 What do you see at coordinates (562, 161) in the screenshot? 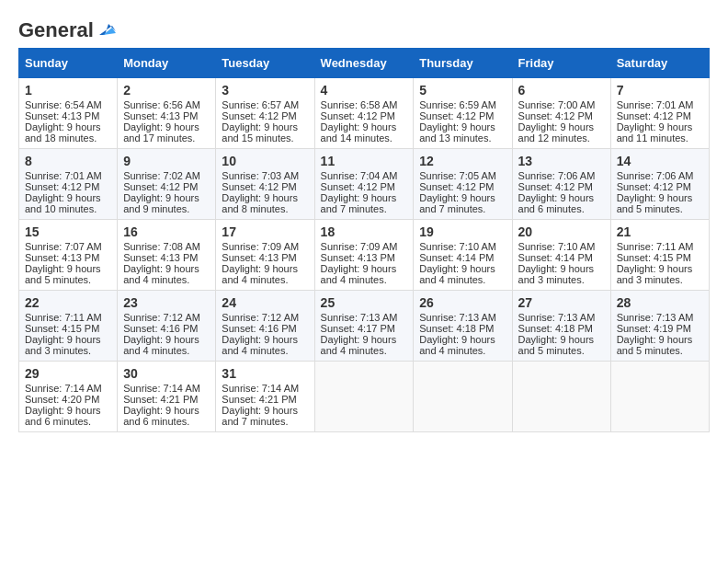
I see `day-number: 13` at bounding box center [562, 161].